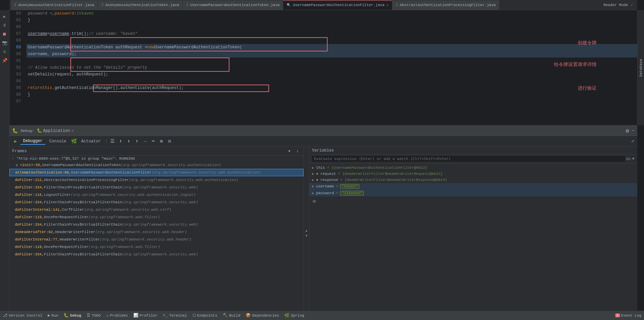 The image size is (644, 320). I want to click on frame-item-9: doHeadersAfter:92, HeaderWriterFilter (o…, so click(156, 232).